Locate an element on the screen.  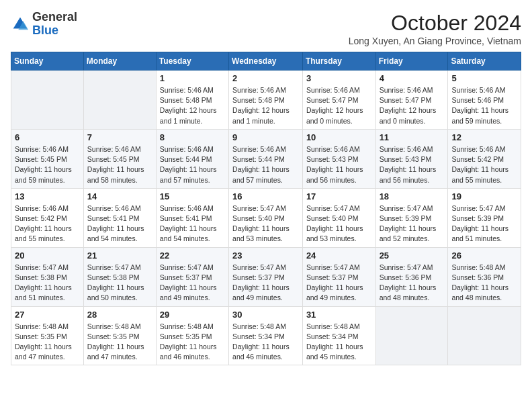
day-number: 14 is located at coordinates (120, 196).